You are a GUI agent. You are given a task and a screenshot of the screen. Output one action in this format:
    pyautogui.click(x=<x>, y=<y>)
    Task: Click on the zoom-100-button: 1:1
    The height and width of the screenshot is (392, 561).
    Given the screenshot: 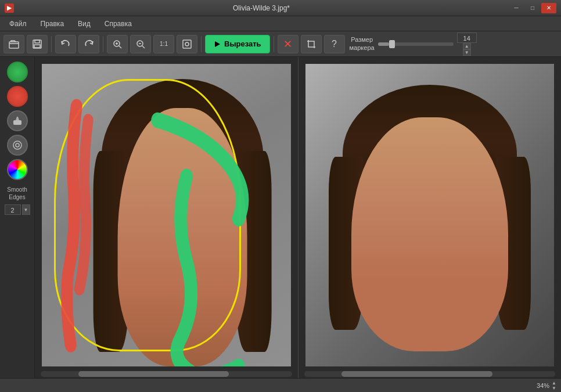 What is the action you would take?
    pyautogui.click(x=164, y=44)
    